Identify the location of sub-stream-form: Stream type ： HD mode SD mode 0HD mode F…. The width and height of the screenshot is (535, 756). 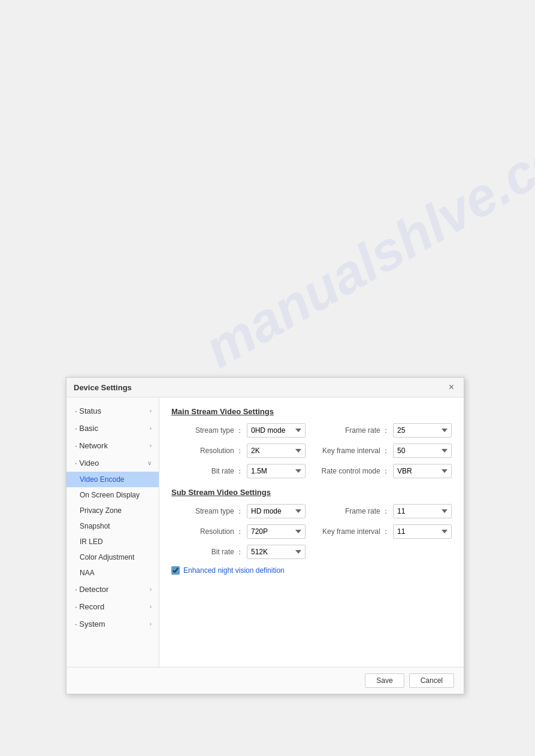
(312, 532).